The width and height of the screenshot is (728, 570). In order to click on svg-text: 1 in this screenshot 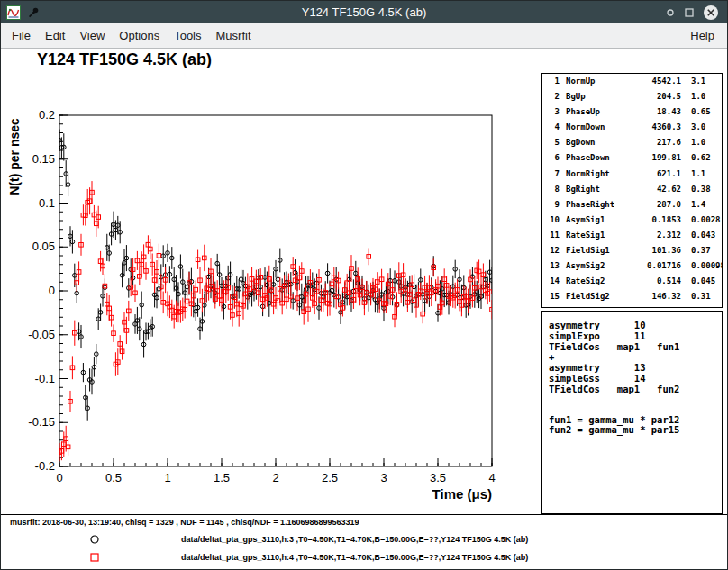, I will do `click(168, 477)`.